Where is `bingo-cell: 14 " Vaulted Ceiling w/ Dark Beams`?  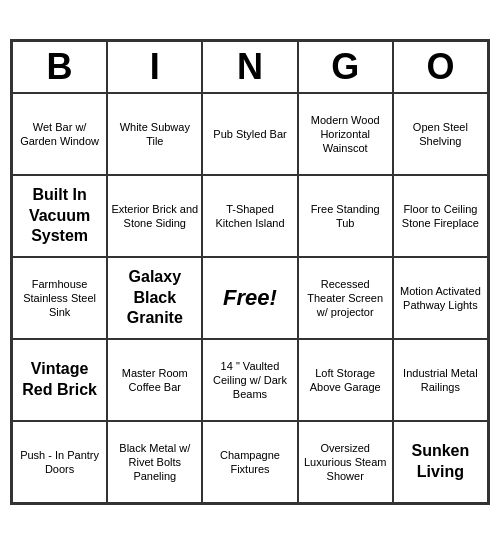
bingo-cell: 14 " Vaulted Ceiling w/ Dark Beams is located at coordinates (250, 380).